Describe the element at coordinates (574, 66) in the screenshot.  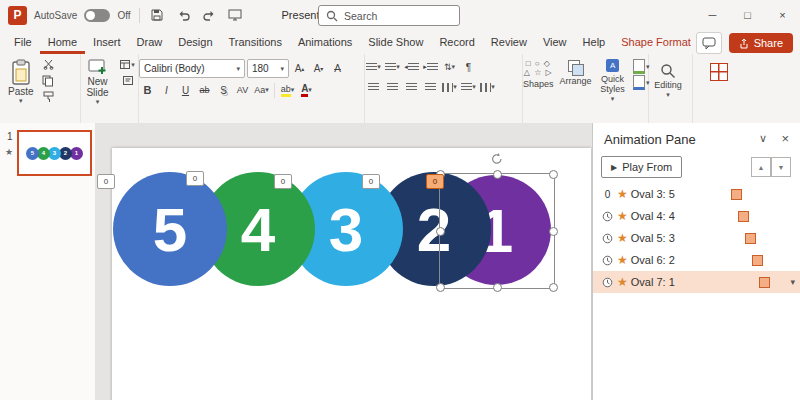
I see `arrange-icon` at that location.